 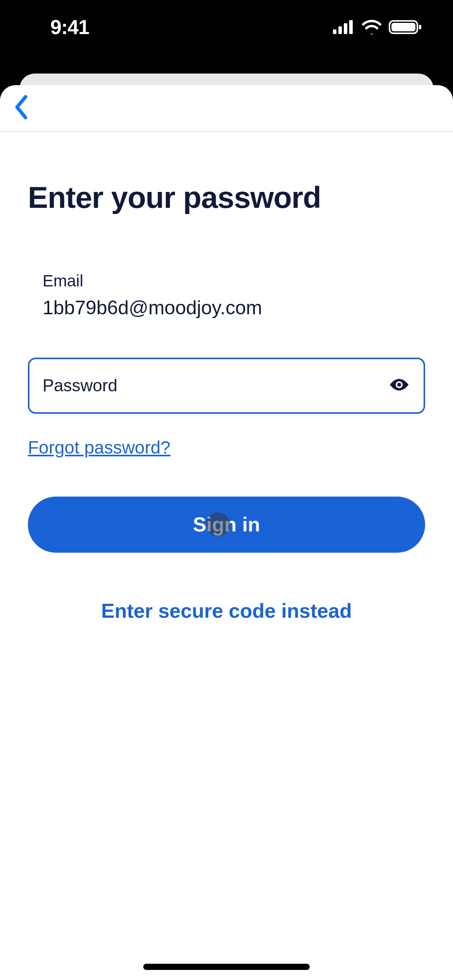 I want to click on battery-icon, so click(x=405, y=27).